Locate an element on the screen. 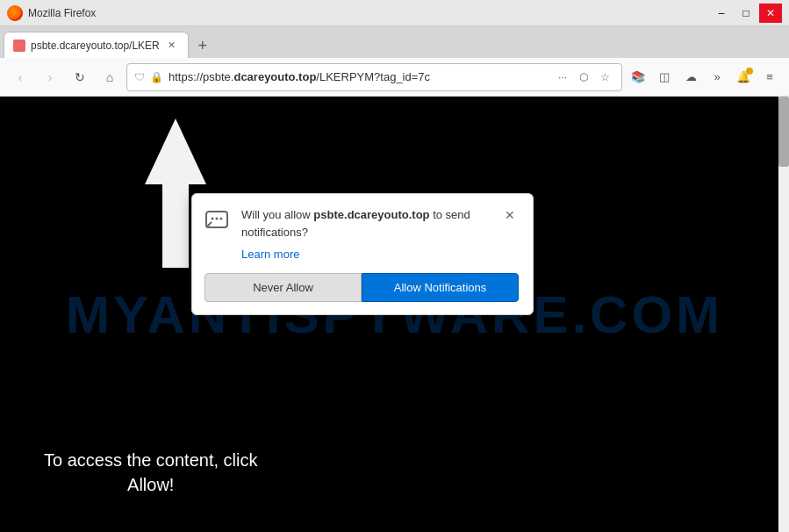  notification-button: 🔔 is located at coordinates (743, 77).